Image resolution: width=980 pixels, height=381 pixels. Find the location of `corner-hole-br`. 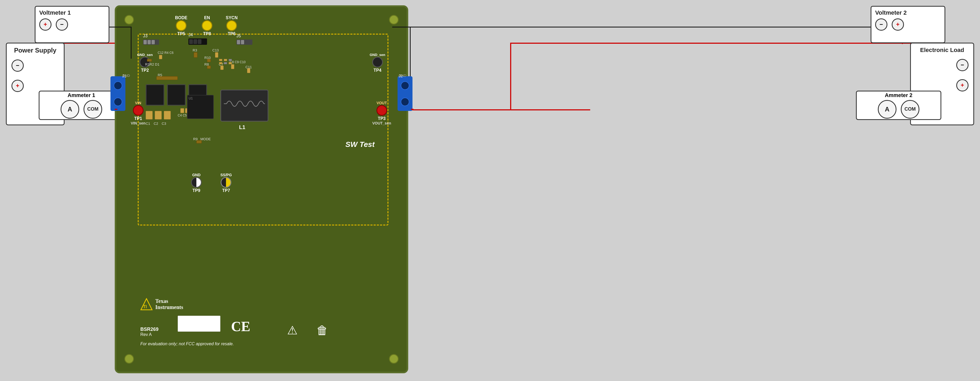

corner-hole-br is located at coordinates (394, 359).